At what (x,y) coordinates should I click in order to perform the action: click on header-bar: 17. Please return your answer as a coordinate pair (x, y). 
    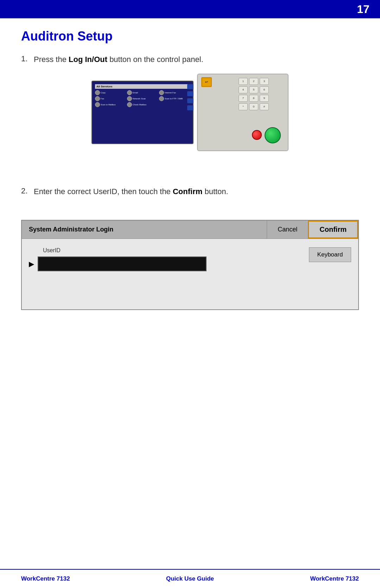
    Looking at the image, I should click on (190, 9).